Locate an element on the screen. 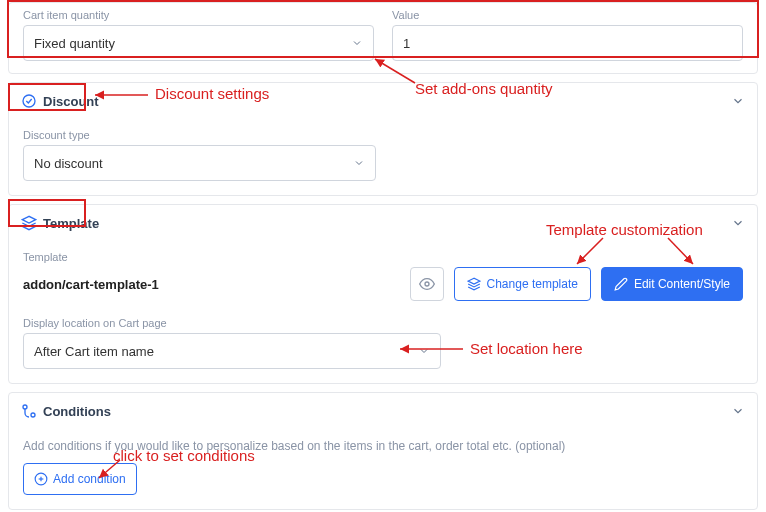  value-input-text: 1 is located at coordinates (406, 44).